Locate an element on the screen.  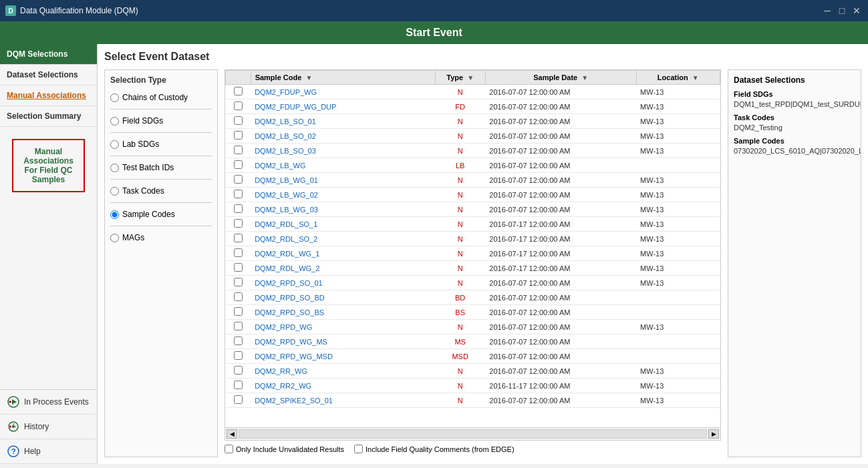
scrollbar-track is located at coordinates (473, 434).